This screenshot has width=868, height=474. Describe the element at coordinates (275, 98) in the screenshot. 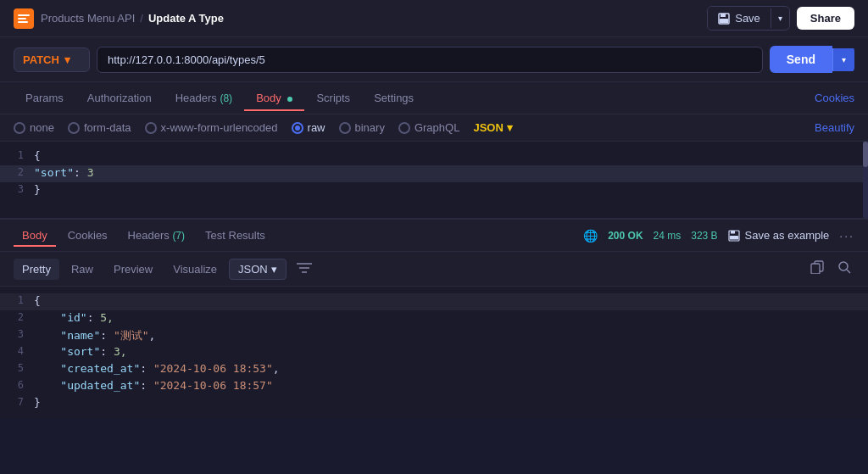

I see `tab-body: Body` at that location.